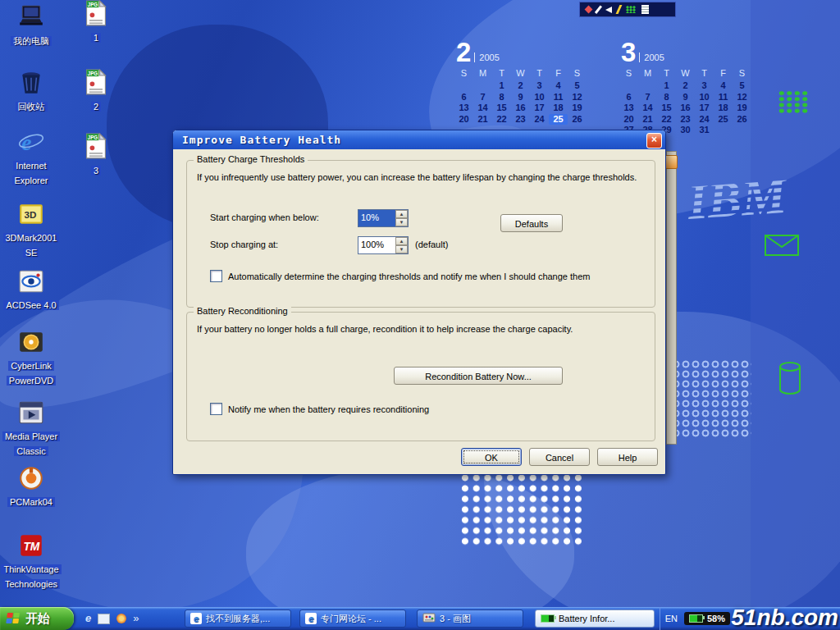  I want to click on calendar-day-header: F, so click(558, 74).